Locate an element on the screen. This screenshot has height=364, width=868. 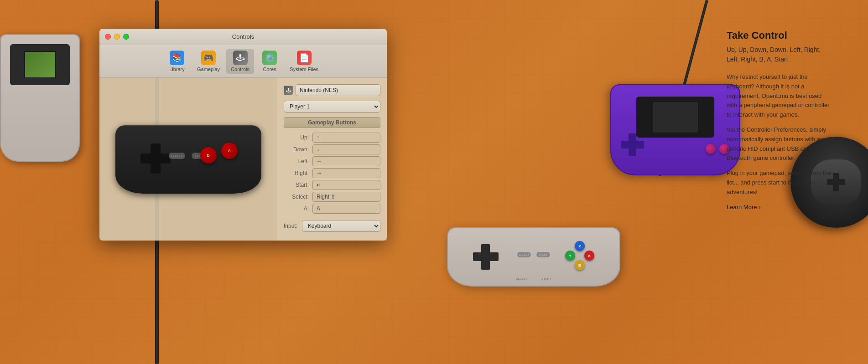
snes-controller-decoration: SELECT START A B X Y SELECT START is located at coordinates (534, 257).